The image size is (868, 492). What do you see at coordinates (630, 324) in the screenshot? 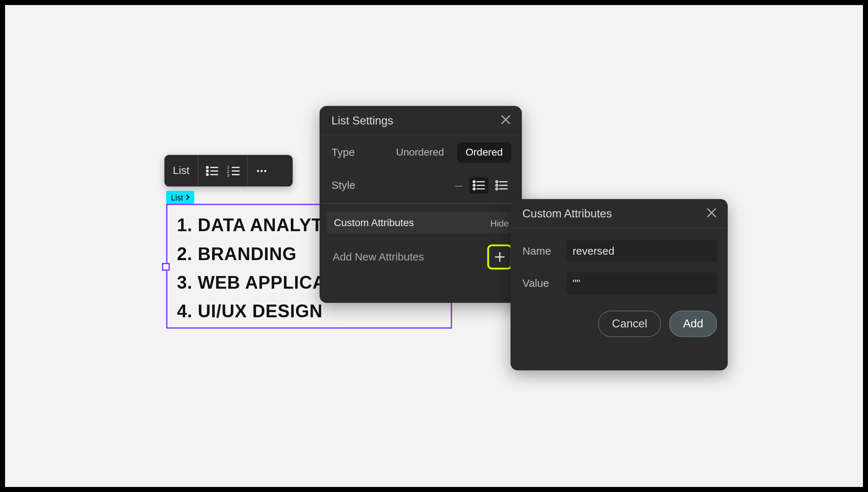
I see `cancel-button: Cancel` at bounding box center [630, 324].